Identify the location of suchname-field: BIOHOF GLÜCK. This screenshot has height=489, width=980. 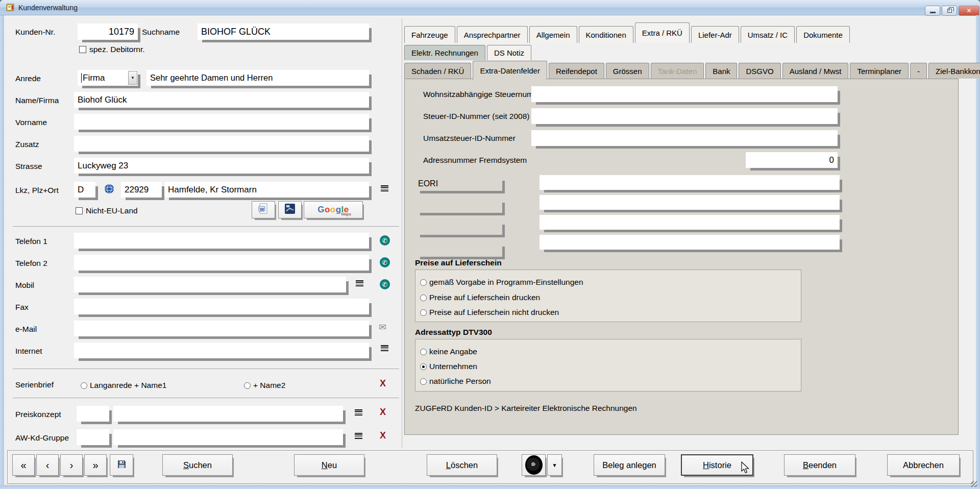
(283, 32).